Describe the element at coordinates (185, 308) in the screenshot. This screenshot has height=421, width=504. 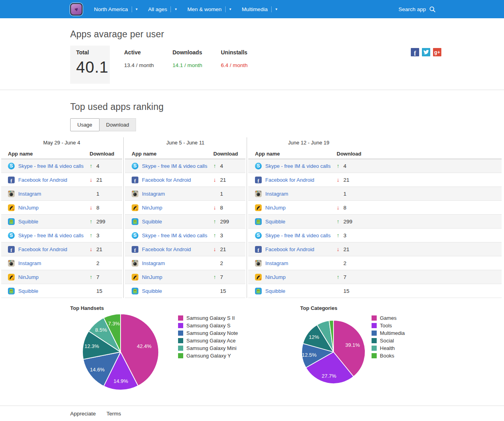
I see `handsets-chart-title: Top Handsets` at that location.